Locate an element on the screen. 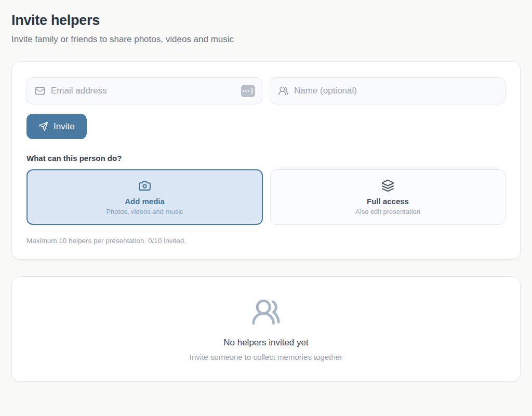 The height and width of the screenshot is (416, 532). users-round-icon is located at coordinates (266, 312).